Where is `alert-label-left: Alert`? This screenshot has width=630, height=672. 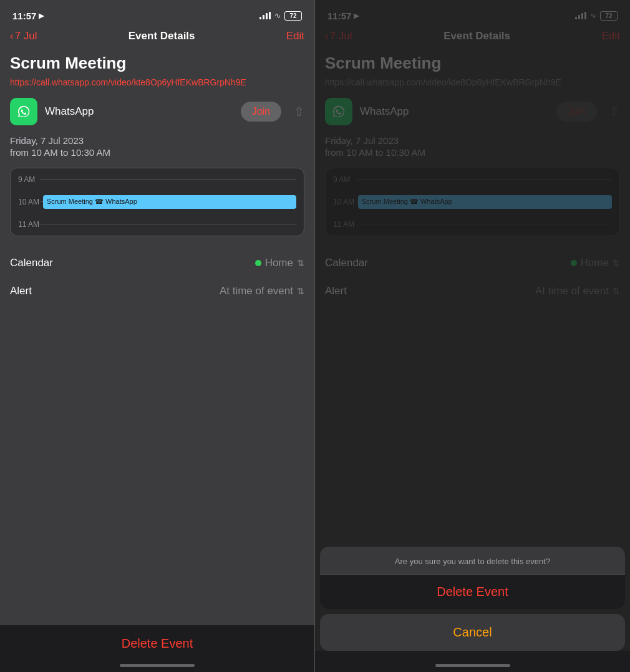
alert-label-left: Alert is located at coordinates (21, 291).